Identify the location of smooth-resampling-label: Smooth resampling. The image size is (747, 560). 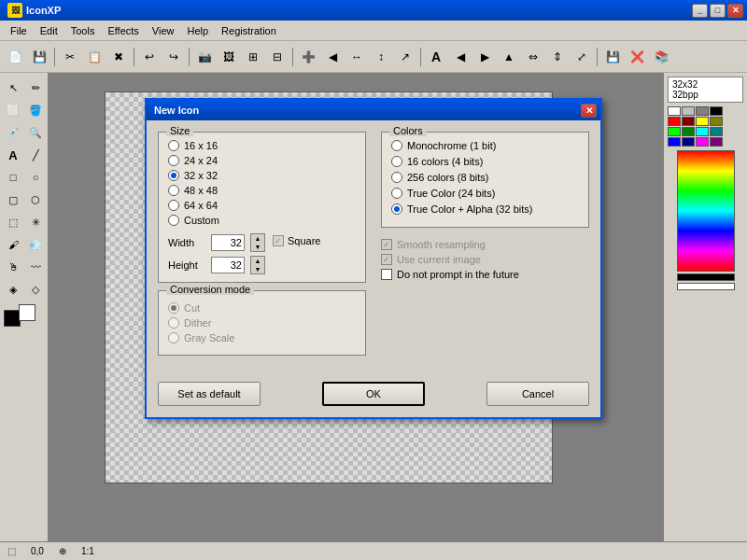
(441, 245).